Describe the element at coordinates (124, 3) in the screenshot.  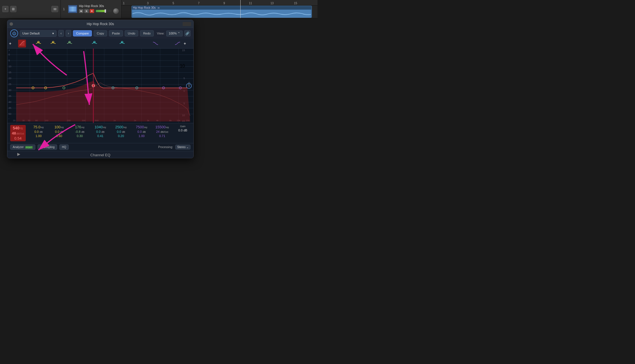
I see `ruler-mark-1: 1` at that location.